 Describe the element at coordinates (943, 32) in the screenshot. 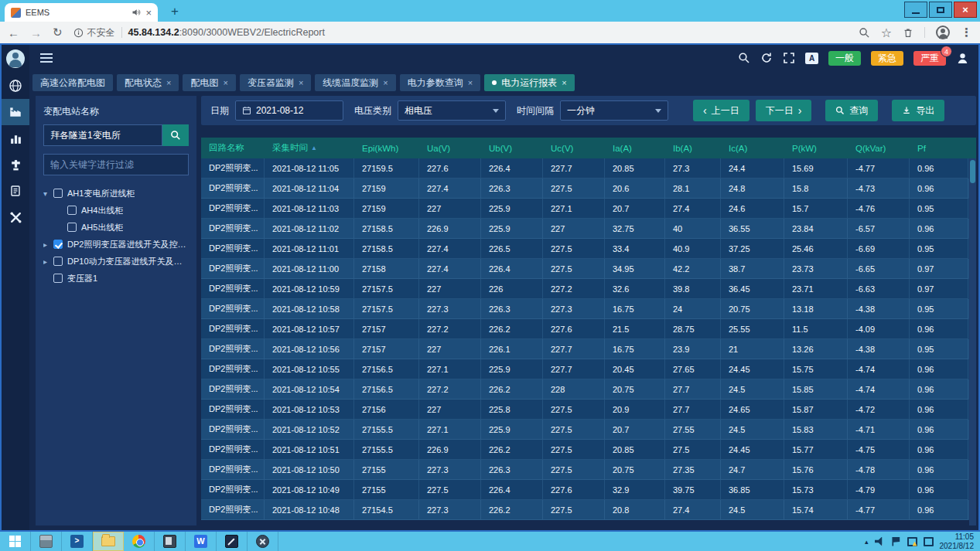

I see `profile-avatar` at that location.